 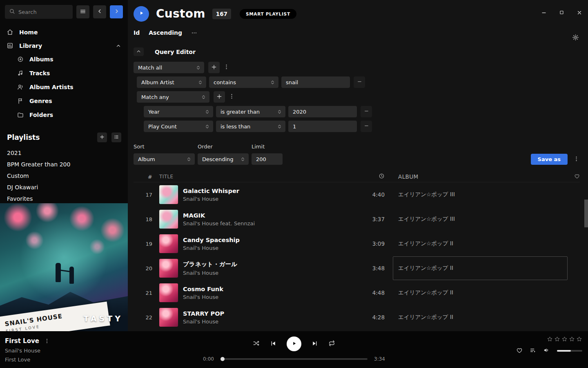 I want to click on music-note-icon, so click(x=20, y=73).